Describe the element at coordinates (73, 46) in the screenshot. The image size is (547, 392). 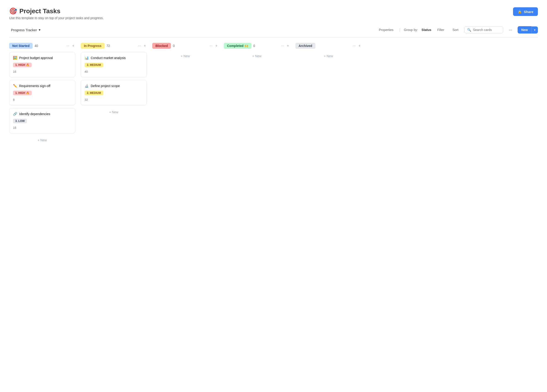
I see `column-add-not-started: +` at that location.